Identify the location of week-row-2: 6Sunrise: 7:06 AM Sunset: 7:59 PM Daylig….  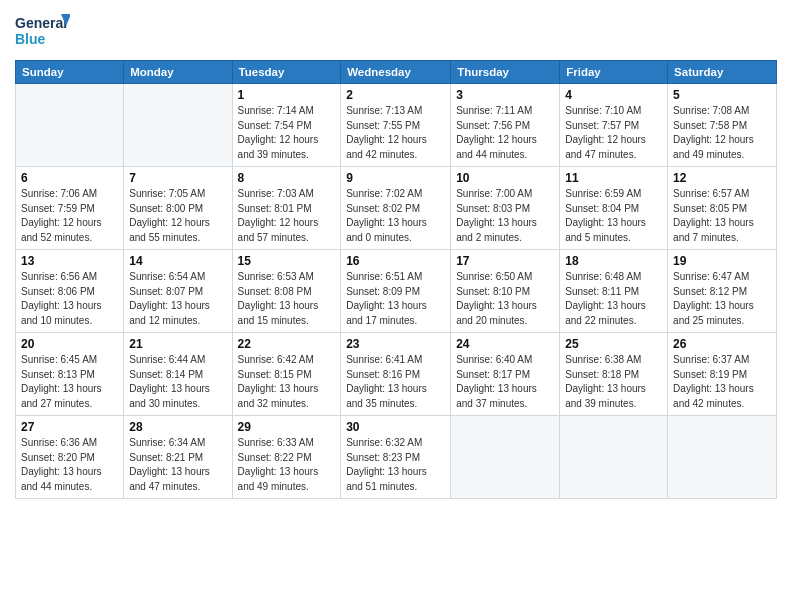
(396, 208).